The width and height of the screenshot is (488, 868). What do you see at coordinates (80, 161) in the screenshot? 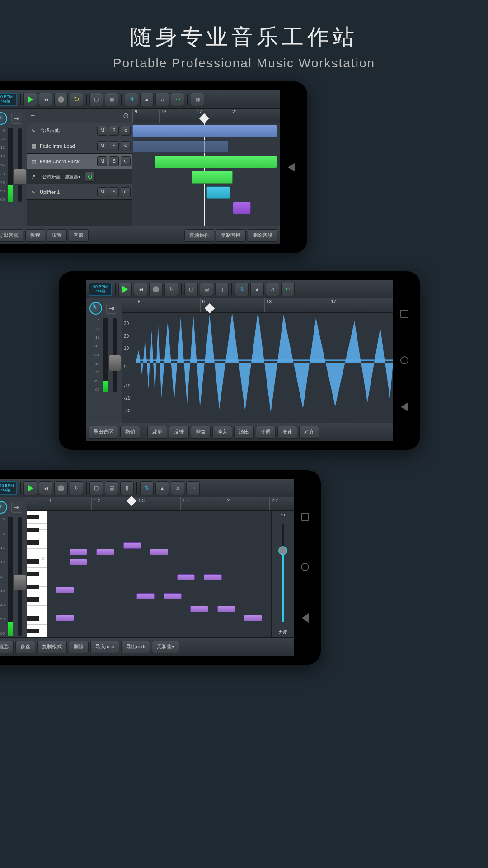
I see `track-row: ▦ Fade Chord Pluck M S ⚙` at bounding box center [80, 161].